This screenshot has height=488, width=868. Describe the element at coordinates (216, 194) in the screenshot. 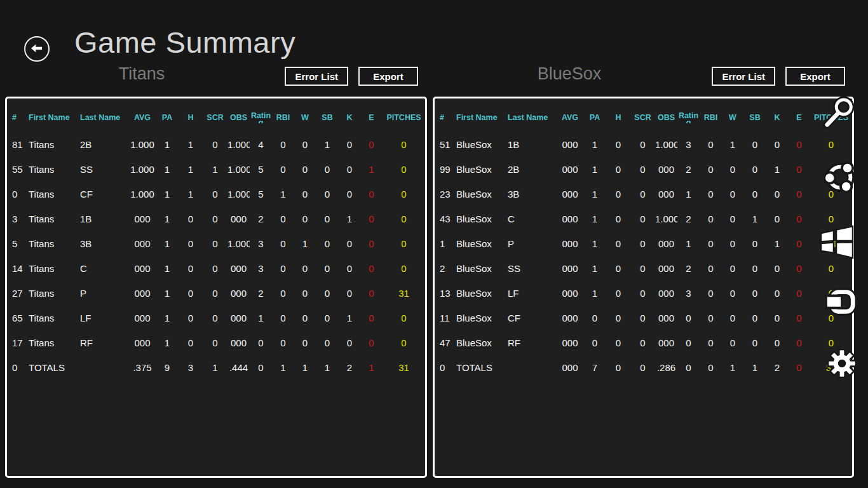

I see `table-row: 0TitansCF1.0001101.0005100000` at that location.